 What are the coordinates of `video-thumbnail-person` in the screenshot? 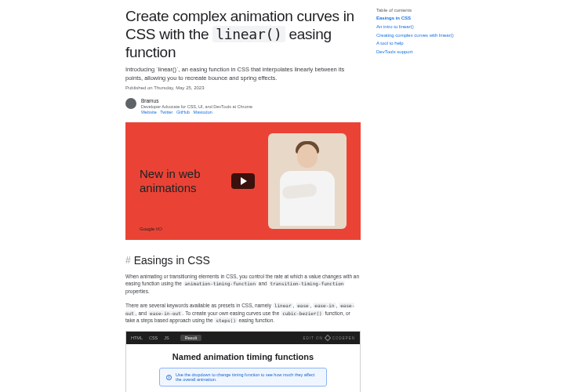 It's located at (307, 181).